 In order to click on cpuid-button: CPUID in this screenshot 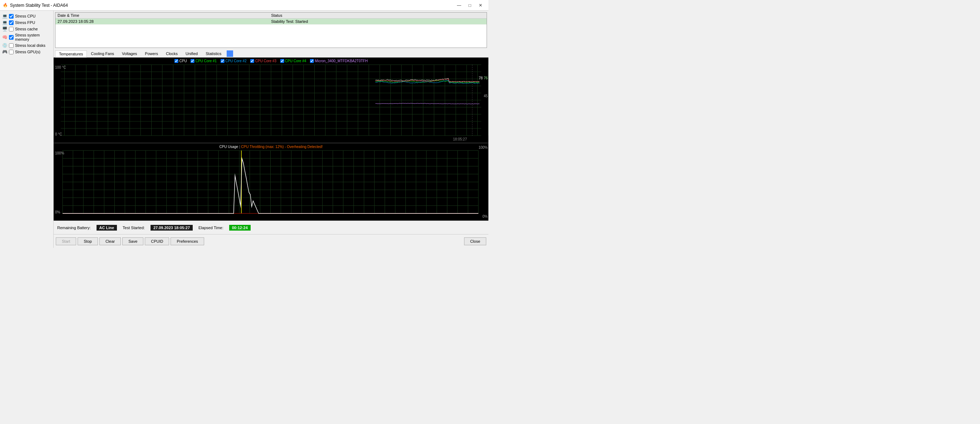, I will do `click(157, 241)`.